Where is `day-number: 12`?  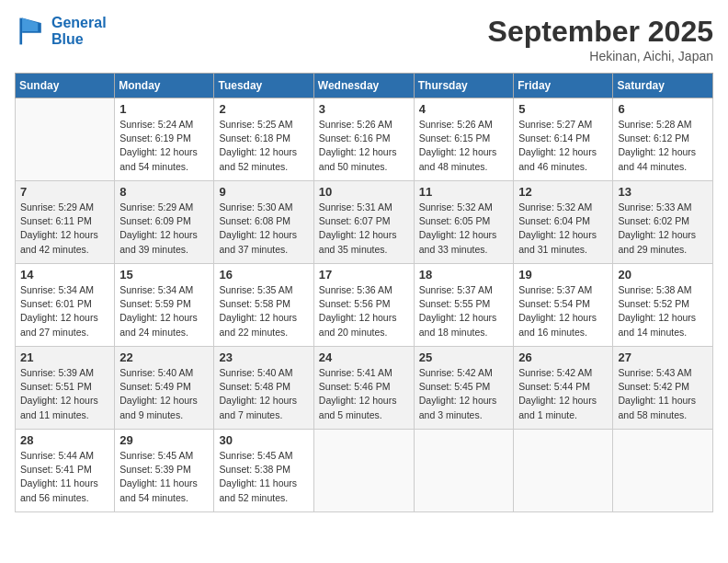 day-number: 12 is located at coordinates (563, 191).